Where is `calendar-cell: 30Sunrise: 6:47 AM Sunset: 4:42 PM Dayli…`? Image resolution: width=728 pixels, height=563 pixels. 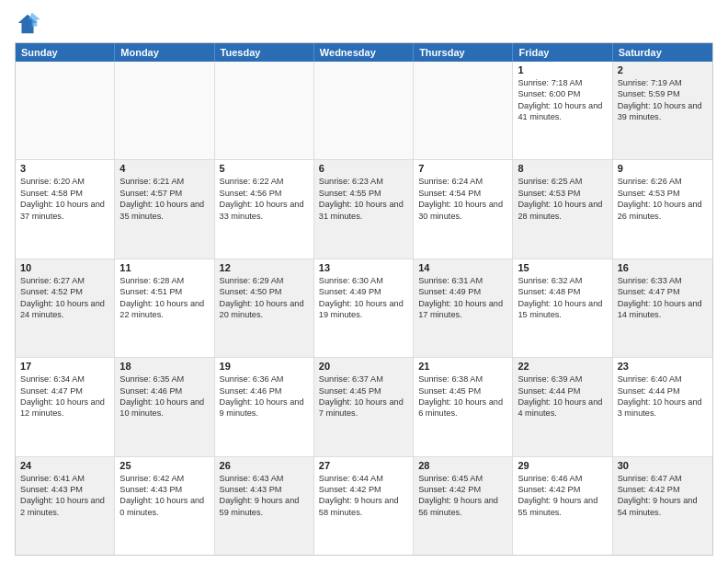 calendar-cell: 30Sunrise: 6:47 AM Sunset: 4:42 PM Dayli… is located at coordinates (663, 506).